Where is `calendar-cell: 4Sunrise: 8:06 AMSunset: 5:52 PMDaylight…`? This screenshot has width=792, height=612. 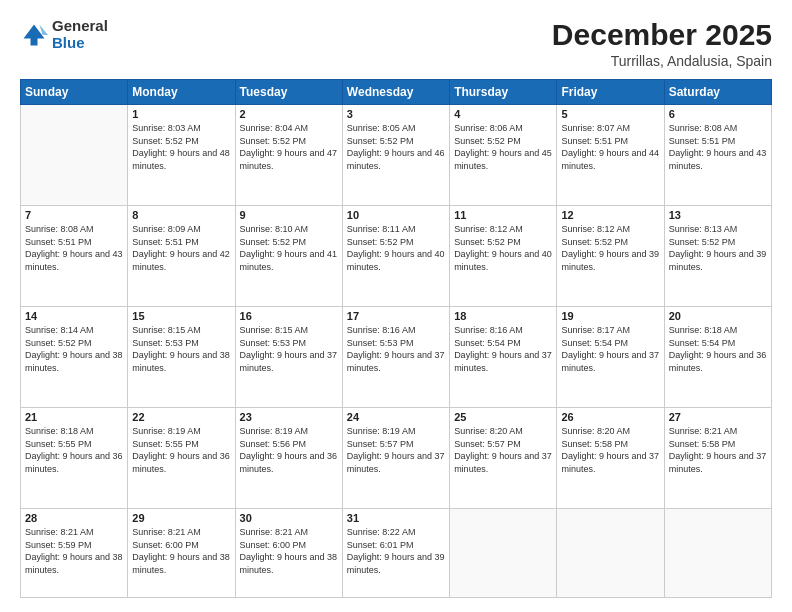
calendar-cell: 4Sunrise: 8:06 AMSunset: 5:52 PMDaylight… is located at coordinates (504, 156).